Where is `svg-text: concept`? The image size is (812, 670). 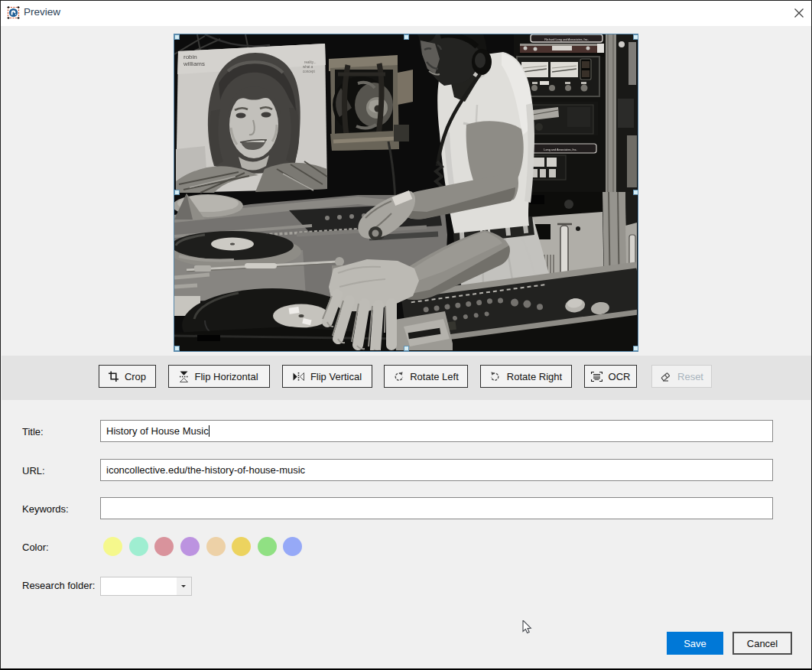
svg-text: concept is located at coordinates (309, 72).